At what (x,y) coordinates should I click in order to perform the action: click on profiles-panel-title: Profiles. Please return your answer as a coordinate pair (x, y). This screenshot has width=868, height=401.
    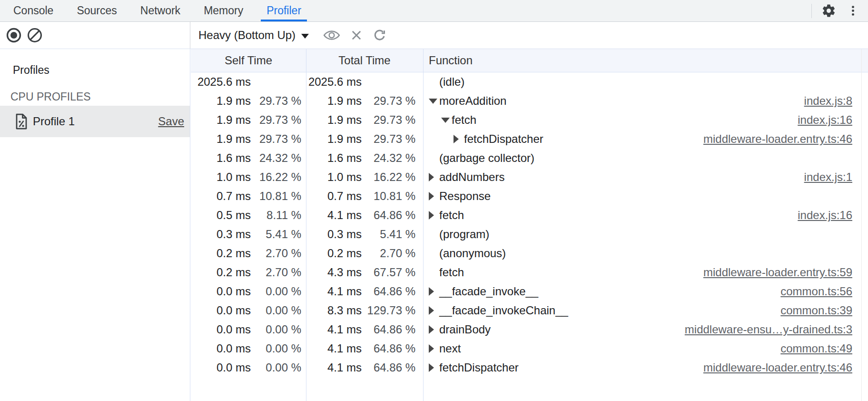
    Looking at the image, I should click on (95, 70).